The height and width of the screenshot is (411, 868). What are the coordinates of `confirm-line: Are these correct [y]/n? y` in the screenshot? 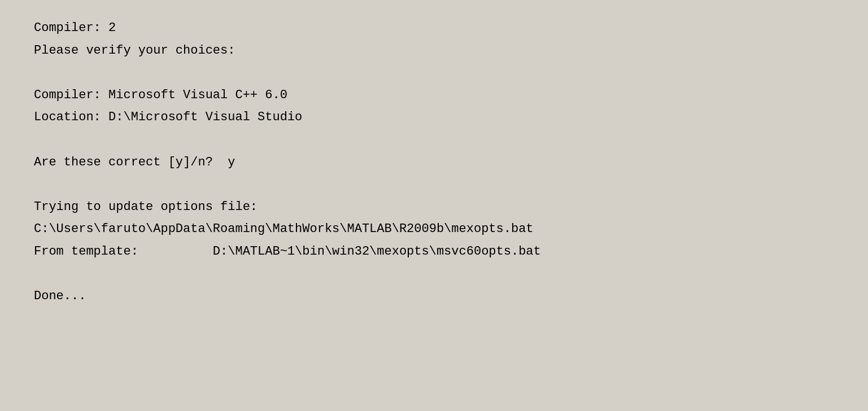 It's located at (434, 163).